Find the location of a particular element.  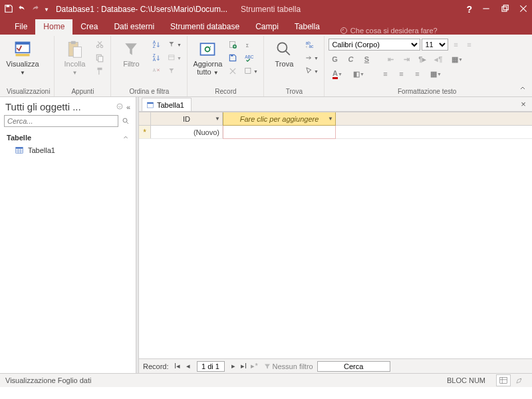

new-record-nav-icon: ▸* is located at coordinates (255, 366).